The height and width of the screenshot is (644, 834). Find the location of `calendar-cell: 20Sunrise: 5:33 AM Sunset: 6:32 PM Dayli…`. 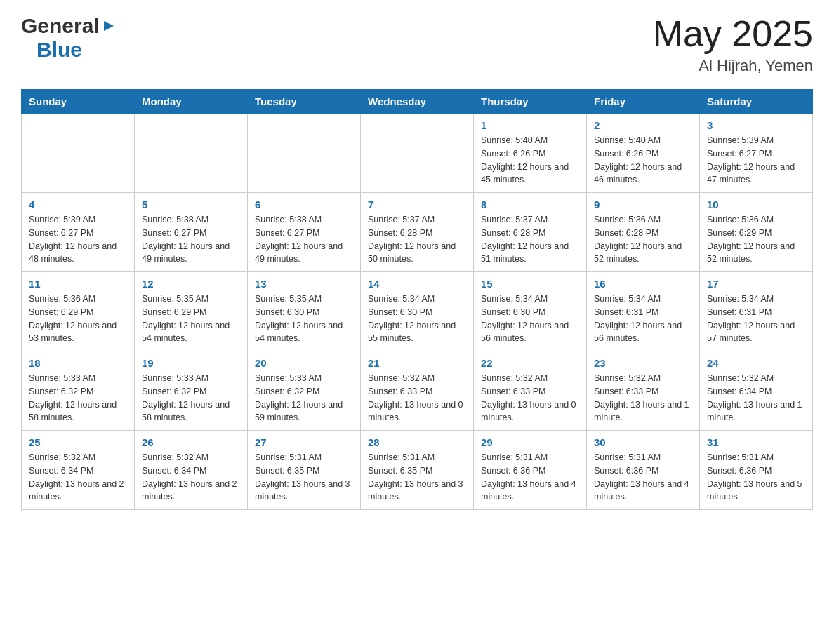

calendar-cell: 20Sunrise: 5:33 AM Sunset: 6:32 PM Dayli… is located at coordinates (305, 391).